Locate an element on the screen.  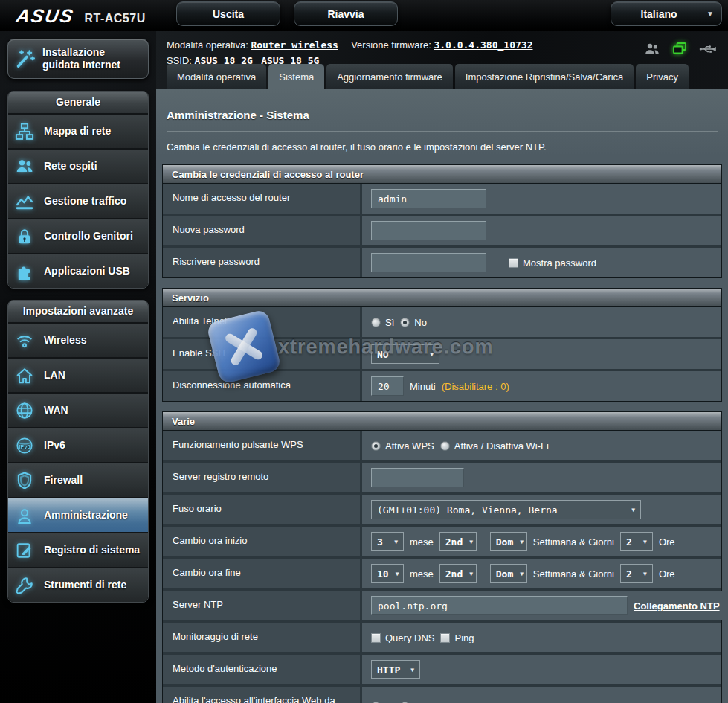
row-label: Fuso orario is located at coordinates (262, 510).